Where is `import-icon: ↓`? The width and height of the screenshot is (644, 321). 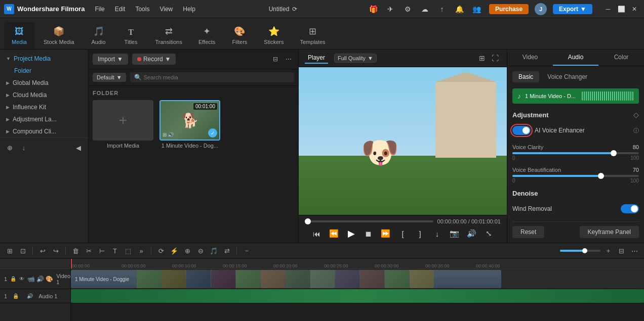
import-icon: ↓ is located at coordinates (24, 148).